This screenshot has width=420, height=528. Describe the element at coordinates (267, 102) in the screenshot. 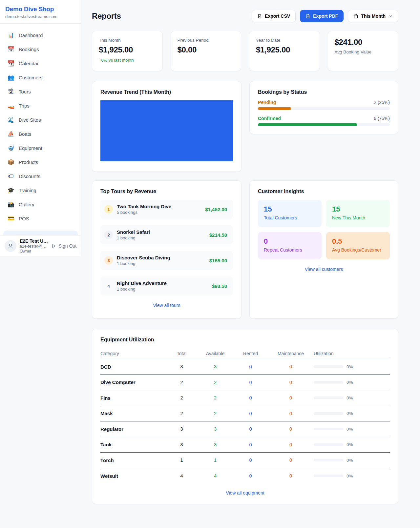

I see `status-label: Pending` at that location.